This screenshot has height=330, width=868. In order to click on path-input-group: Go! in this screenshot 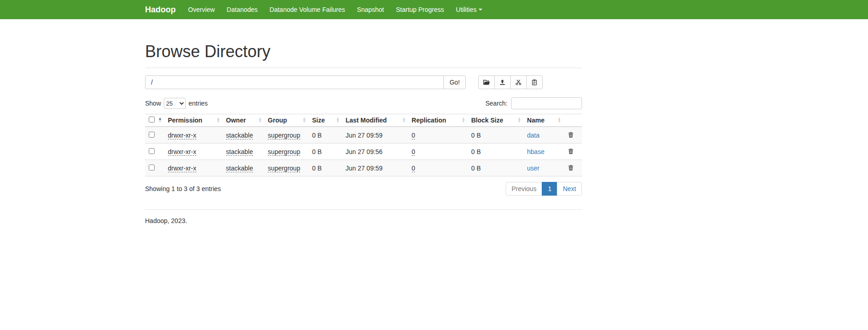, I will do `click(306, 82)`.